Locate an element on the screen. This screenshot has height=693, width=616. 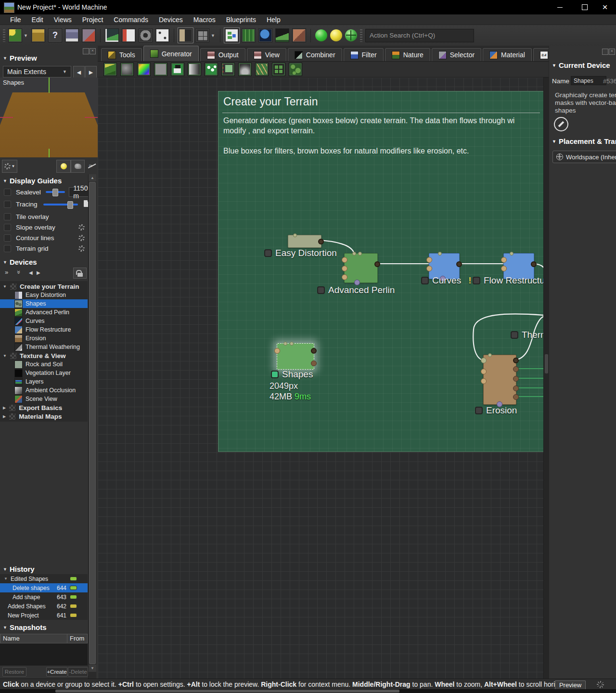
snapshots-section-header: ▼ Snapshots is located at coordinates (25, 628).